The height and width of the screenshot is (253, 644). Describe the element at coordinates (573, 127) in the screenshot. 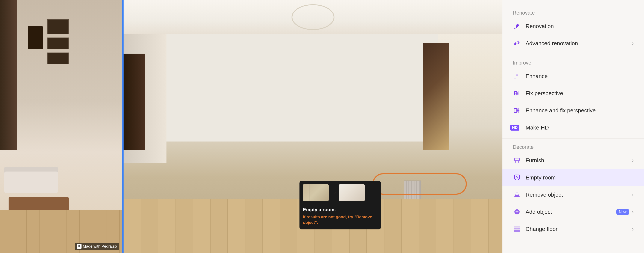

I see `sidebar-item-make-hd: HD Make HD` at that location.